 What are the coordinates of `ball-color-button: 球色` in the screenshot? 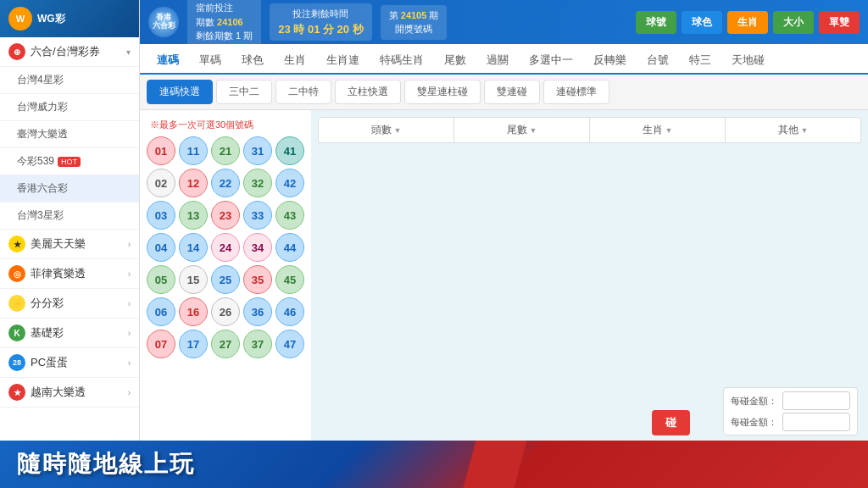 It's located at (702, 22).